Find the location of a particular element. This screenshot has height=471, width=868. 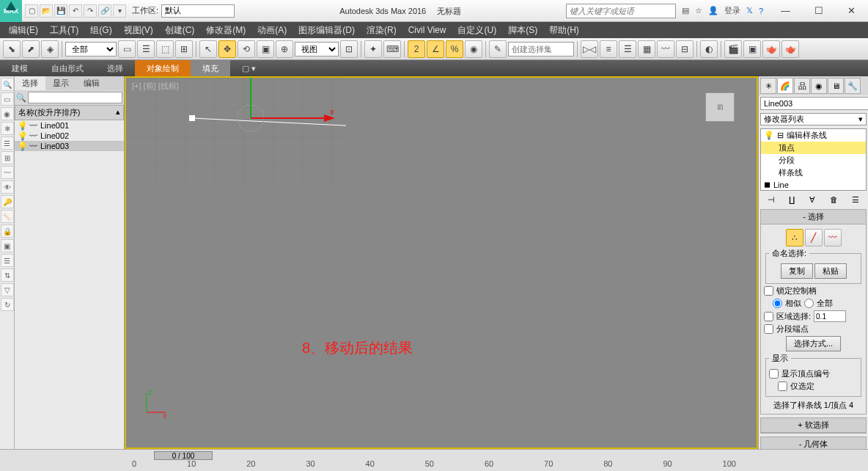

align-icon: ≡ is located at coordinates (608, 49).